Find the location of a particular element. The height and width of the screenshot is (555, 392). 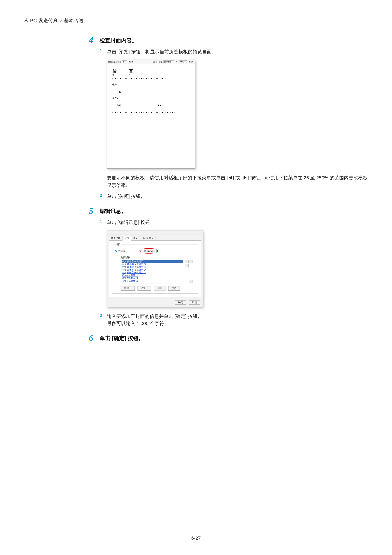

step-title-4: 检查封面内容。 is located at coordinates (118, 40).